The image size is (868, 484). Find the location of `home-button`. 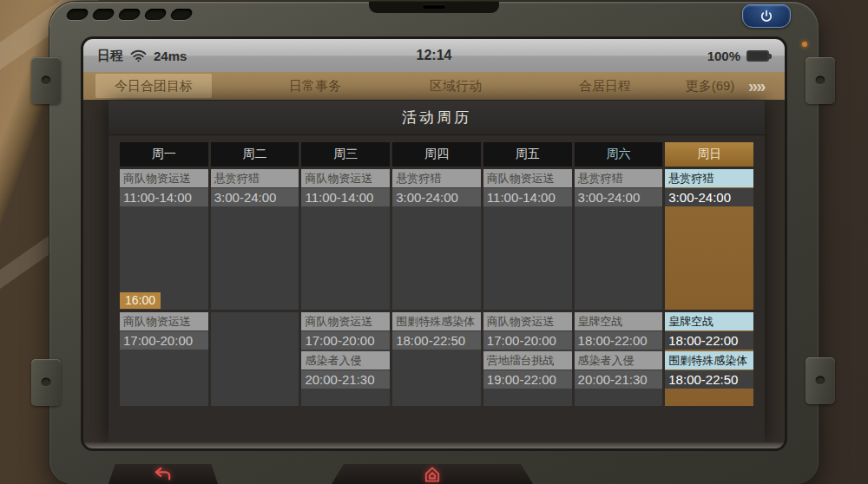

home-button is located at coordinates (432, 474).